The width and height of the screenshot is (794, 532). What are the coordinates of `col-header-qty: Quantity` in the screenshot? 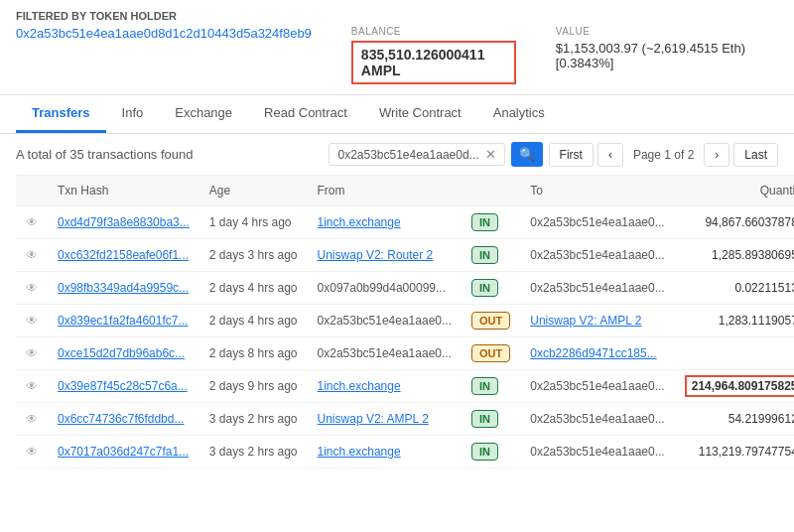 It's located at (734, 191).